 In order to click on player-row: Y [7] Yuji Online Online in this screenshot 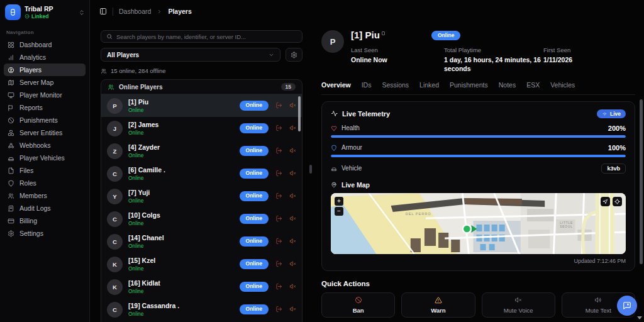, I will do `click(201, 196)`.